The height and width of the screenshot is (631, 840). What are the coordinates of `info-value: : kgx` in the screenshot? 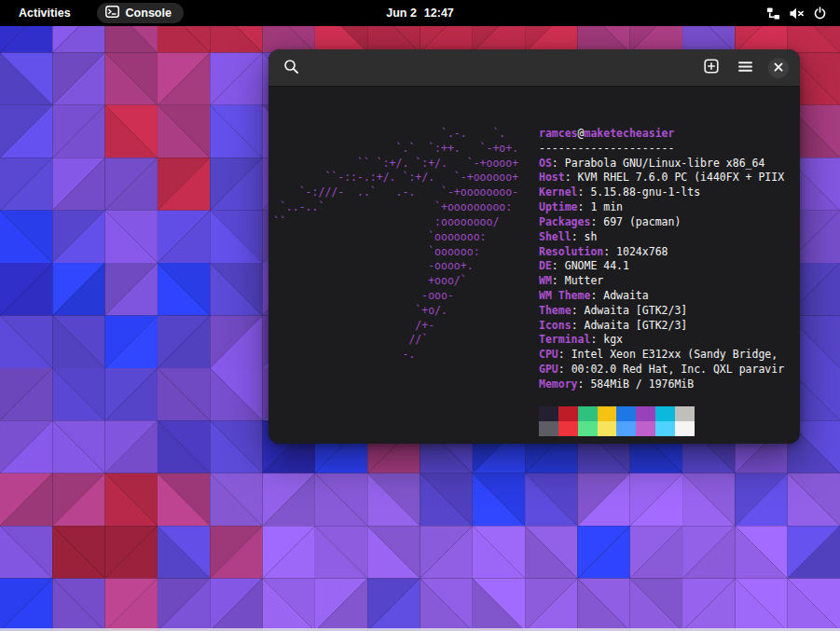 It's located at (606, 339).